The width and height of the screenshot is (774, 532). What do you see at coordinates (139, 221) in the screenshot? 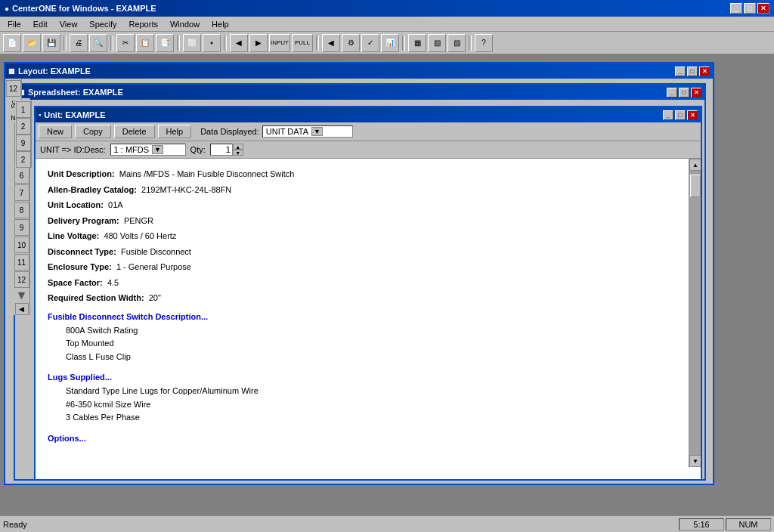
I see `field-value-delivery: PENGR` at bounding box center [139, 221].